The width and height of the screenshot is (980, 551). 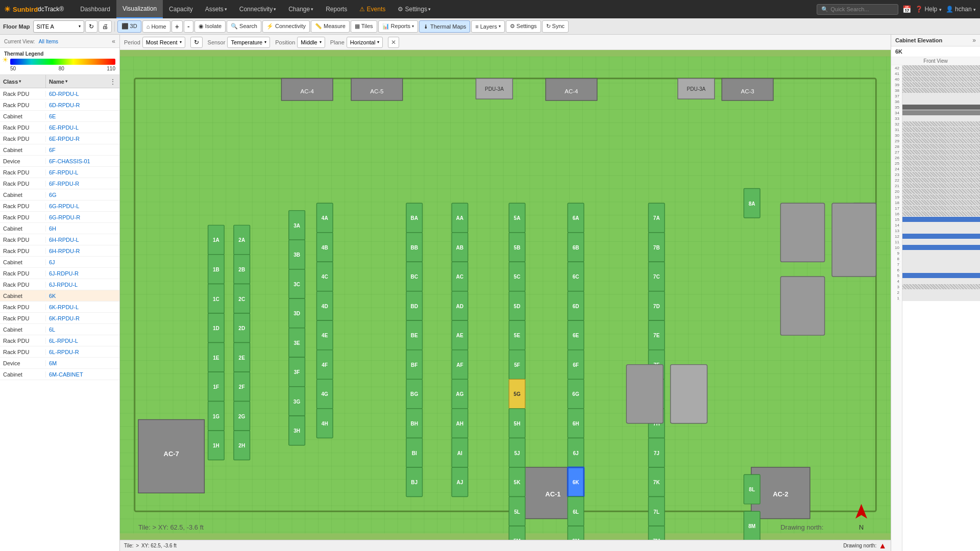 What do you see at coordinates (297, 372) in the screenshot?
I see `svg-text: 3F` at bounding box center [297, 372].